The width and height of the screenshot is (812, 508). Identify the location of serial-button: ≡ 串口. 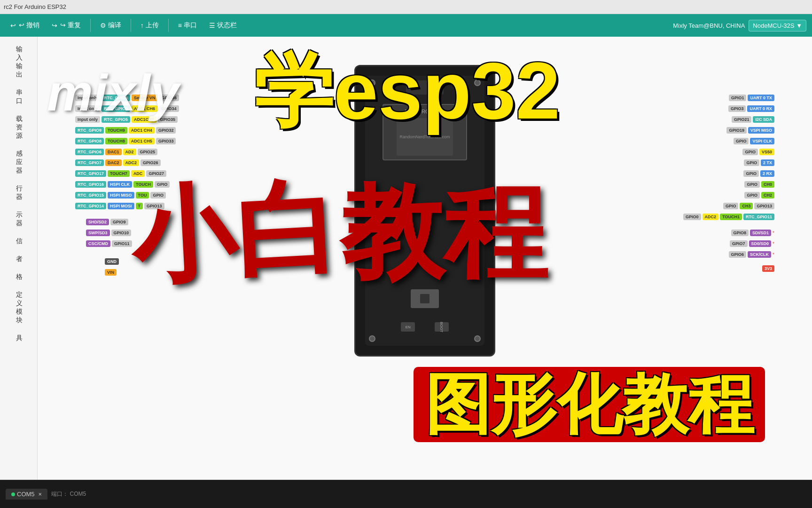
(187, 25).